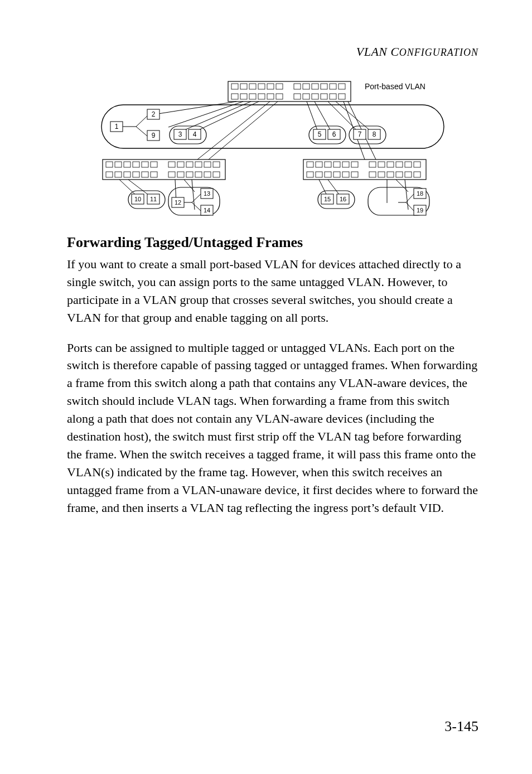  Describe the element at coordinates (327, 199) in the screenshot. I see `num-15: 15` at that location.